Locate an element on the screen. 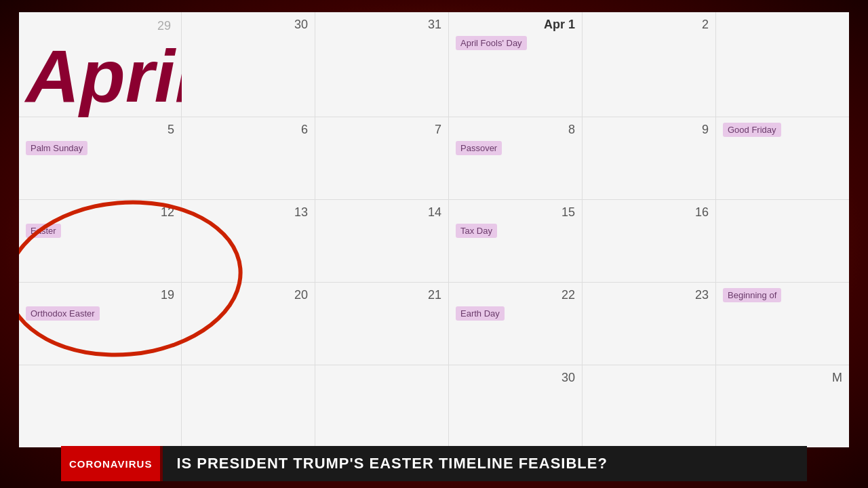 The height and width of the screenshot is (488, 868). cell-7: 7 is located at coordinates (382, 159).